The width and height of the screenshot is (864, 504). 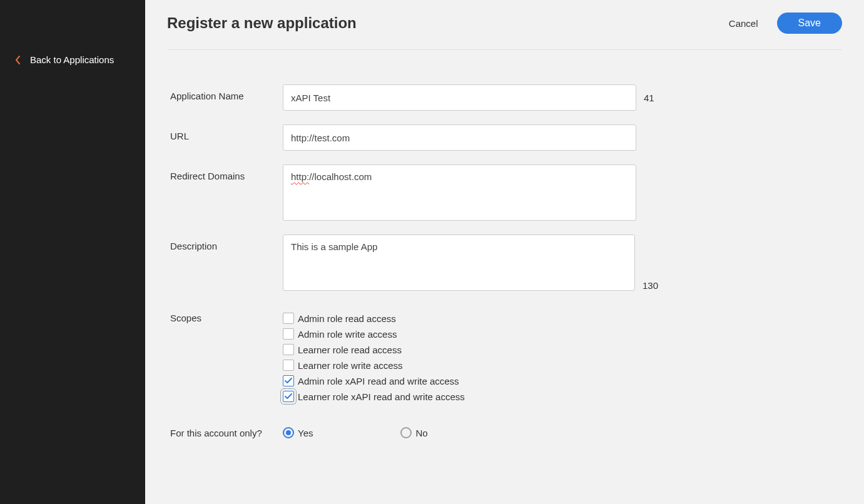 I want to click on scope-checkbox-label: Admin role xAPI read and write access, so click(x=379, y=381).